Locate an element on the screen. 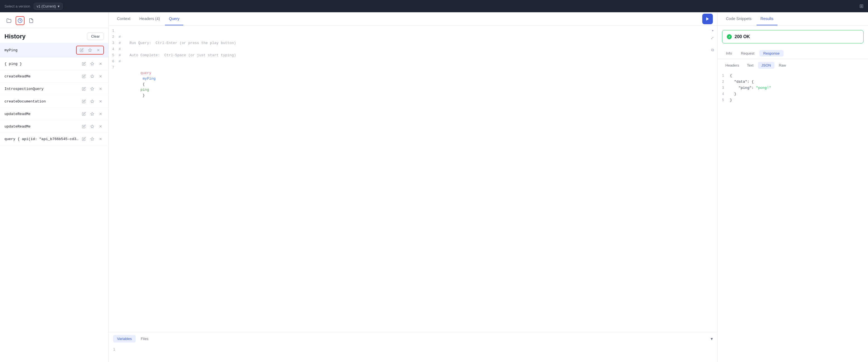  center-tabs: Context Headers (4) Query is located at coordinates (148, 19).